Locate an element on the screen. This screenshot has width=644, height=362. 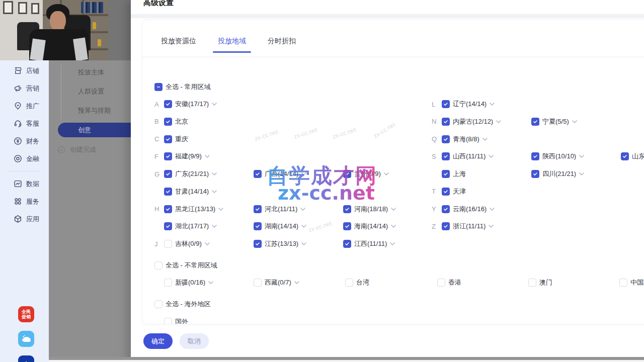
region-item-湖北: 湖北(17/17) is located at coordinates (190, 226).